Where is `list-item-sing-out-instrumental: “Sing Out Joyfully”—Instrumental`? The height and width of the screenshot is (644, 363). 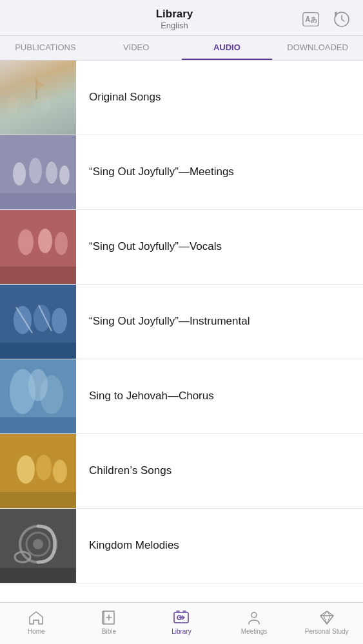
list-item-sing-out-instrumental: “Sing Out Joyfully”—Instrumental is located at coordinates (182, 322).